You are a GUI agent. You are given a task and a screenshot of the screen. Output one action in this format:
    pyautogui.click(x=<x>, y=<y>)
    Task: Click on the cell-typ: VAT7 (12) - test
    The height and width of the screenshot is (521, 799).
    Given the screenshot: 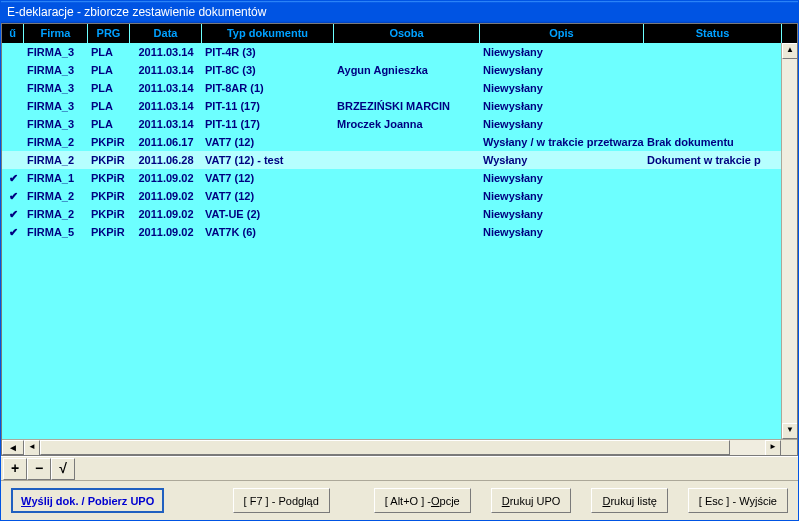 What is the action you would take?
    pyautogui.click(x=268, y=160)
    